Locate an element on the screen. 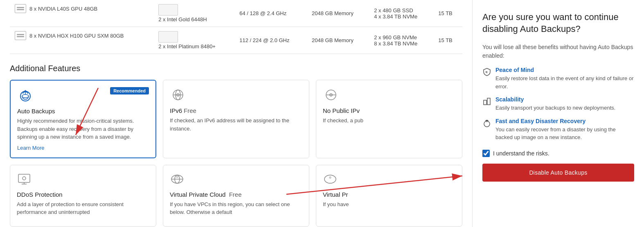 The image size is (644, 227). feature-title: DDoS Protection is located at coordinates (83, 195).